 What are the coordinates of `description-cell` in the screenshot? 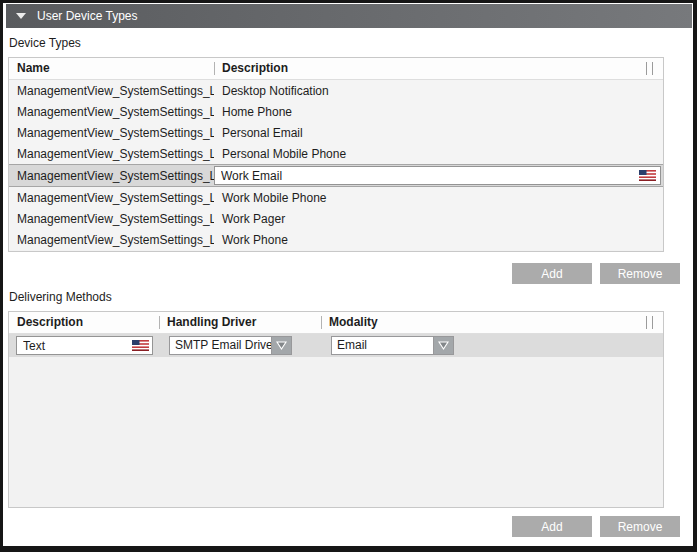 It's located at (84, 346).